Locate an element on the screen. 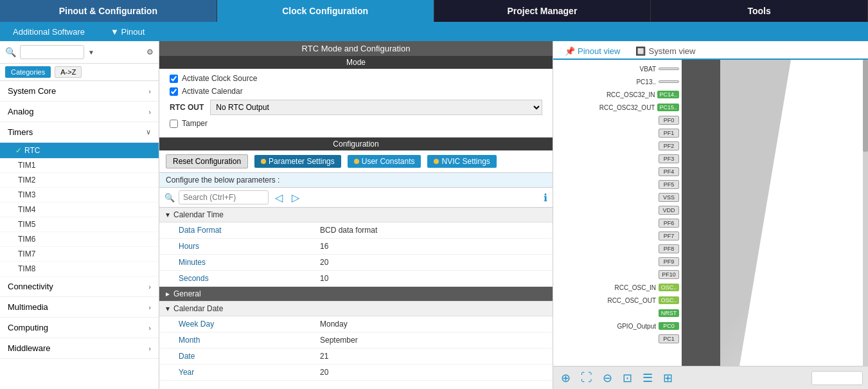 This screenshot has width=868, height=389. dot-icon is located at coordinates (357, 161).